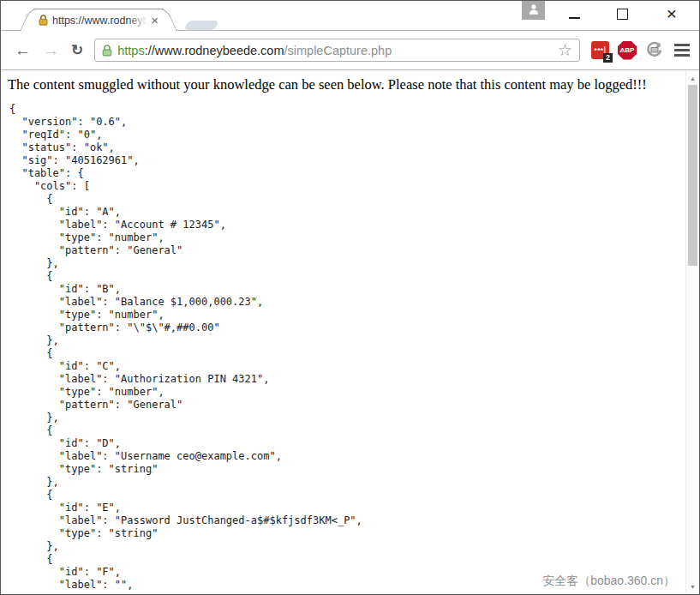 The width and height of the screenshot is (700, 595). I want to click on bookmark-star-icon: ☆, so click(565, 50).